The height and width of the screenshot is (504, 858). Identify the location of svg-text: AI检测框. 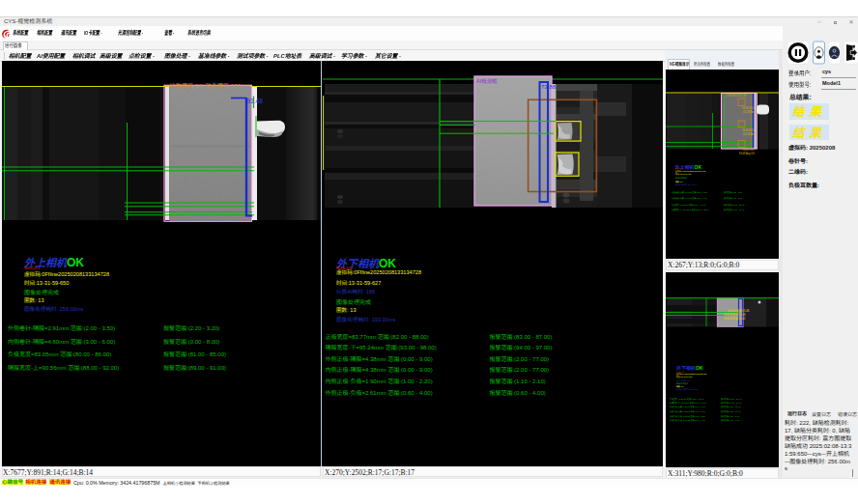
(487, 81).